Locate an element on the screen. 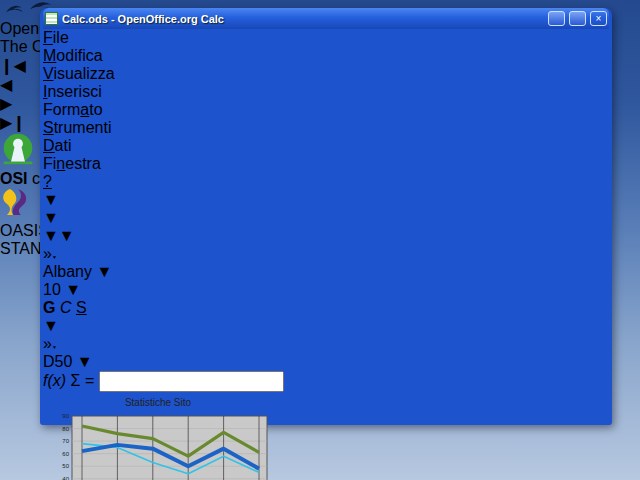 This screenshot has width=640, height=480. italic-label: C is located at coordinates (66, 308).